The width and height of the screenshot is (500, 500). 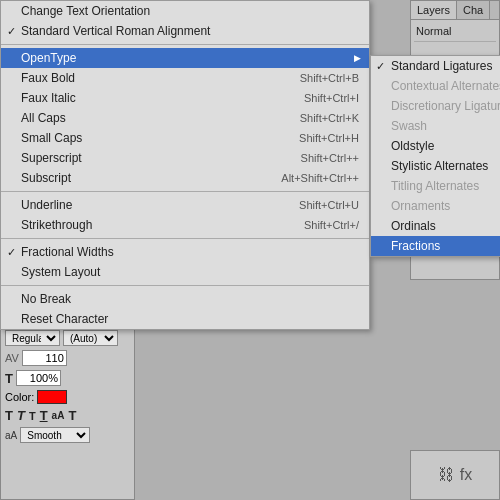 I want to click on stylistic-alternates-item: Stylistic Alternates, so click(x=436, y=166).